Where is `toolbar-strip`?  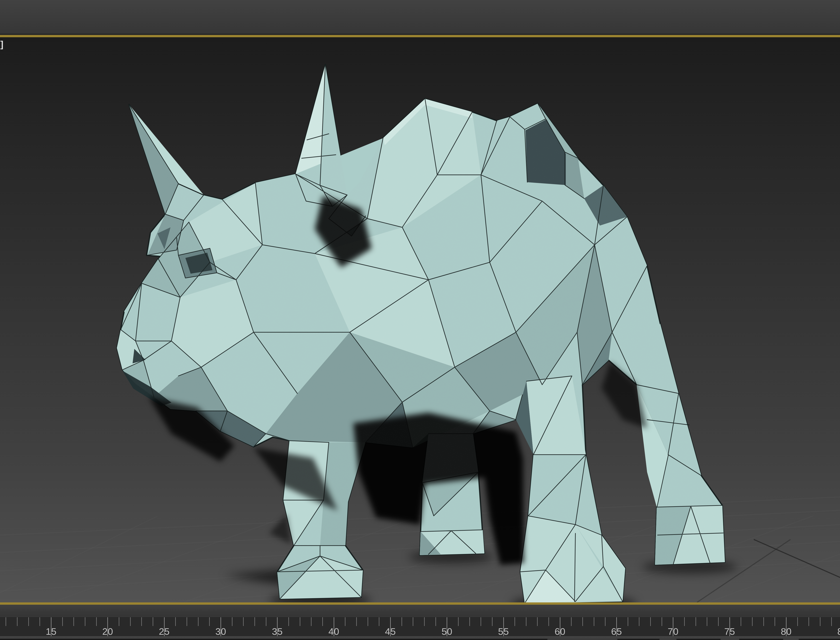 toolbar-strip is located at coordinates (420, 18).